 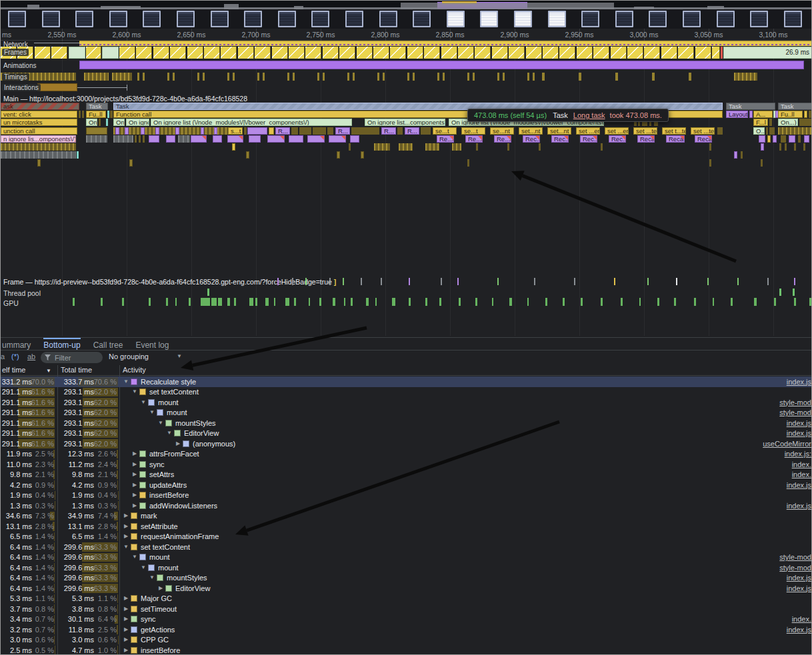 What do you see at coordinates (531, 131) in the screenshot?
I see `flame-bar: set...nt` at bounding box center [531, 131].